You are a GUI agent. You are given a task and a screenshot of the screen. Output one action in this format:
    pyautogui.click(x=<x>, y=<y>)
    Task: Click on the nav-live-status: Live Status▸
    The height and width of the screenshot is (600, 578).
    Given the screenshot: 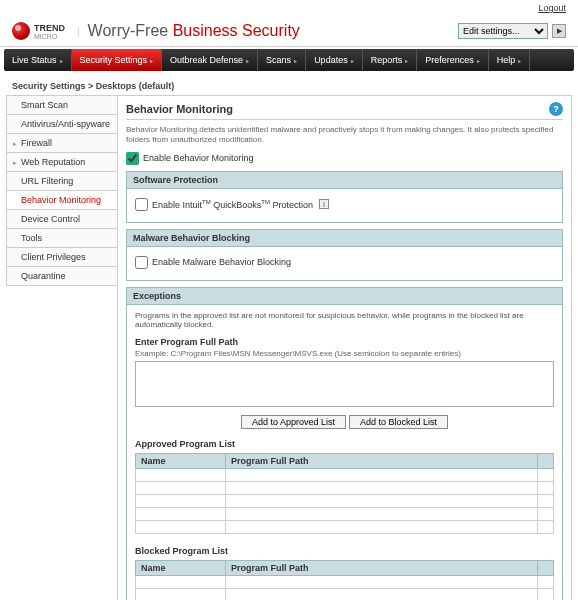 What is the action you would take?
    pyautogui.click(x=38, y=60)
    